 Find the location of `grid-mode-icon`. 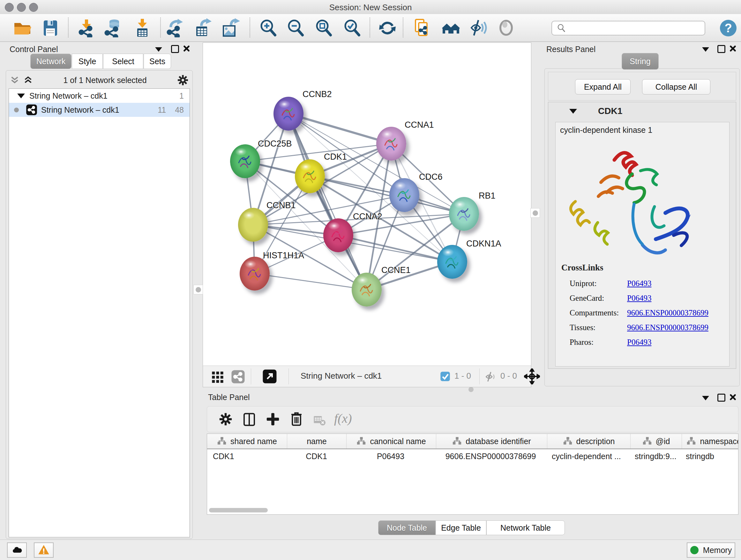

grid-mode-icon is located at coordinates (218, 377).